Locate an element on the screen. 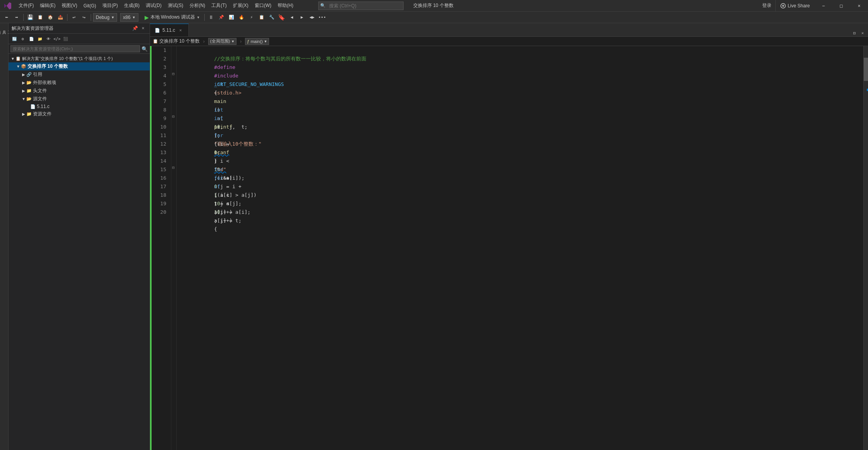  live-share-button: Live Share is located at coordinates (795, 6).